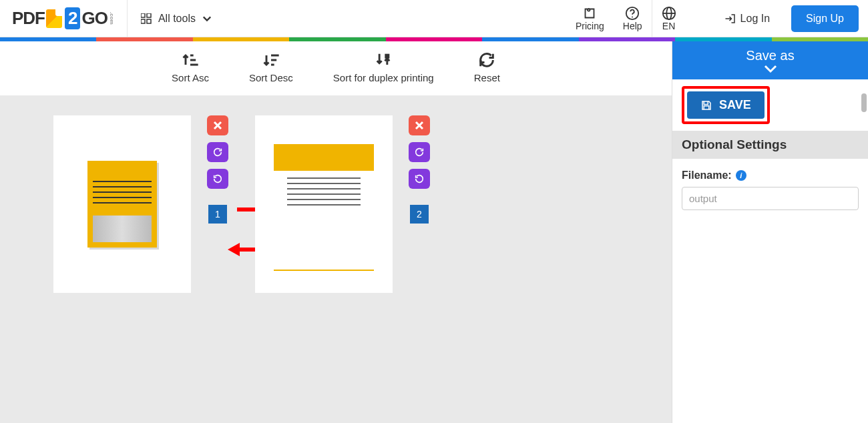 This screenshot has width=868, height=423. I want to click on logo-go: GO, so click(94, 19).